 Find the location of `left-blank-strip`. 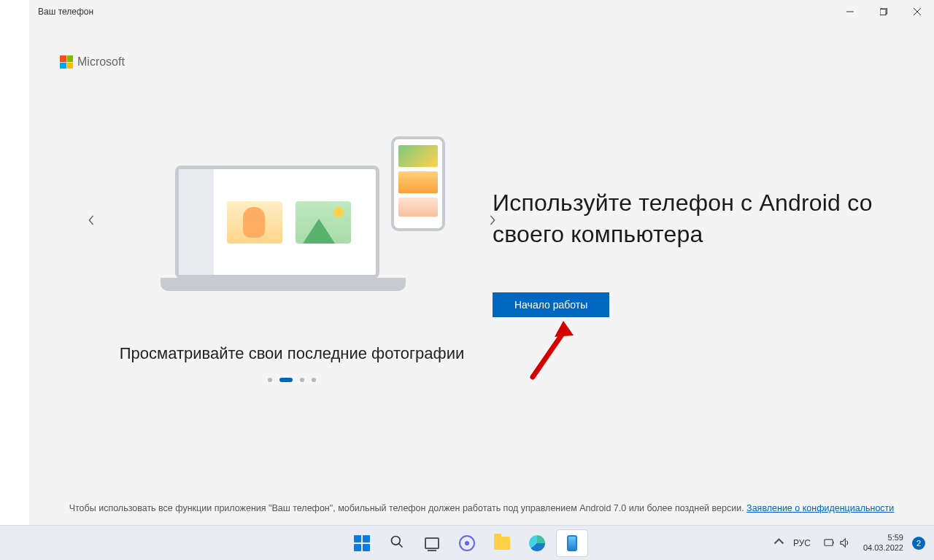

left-blank-strip is located at coordinates (15, 262).